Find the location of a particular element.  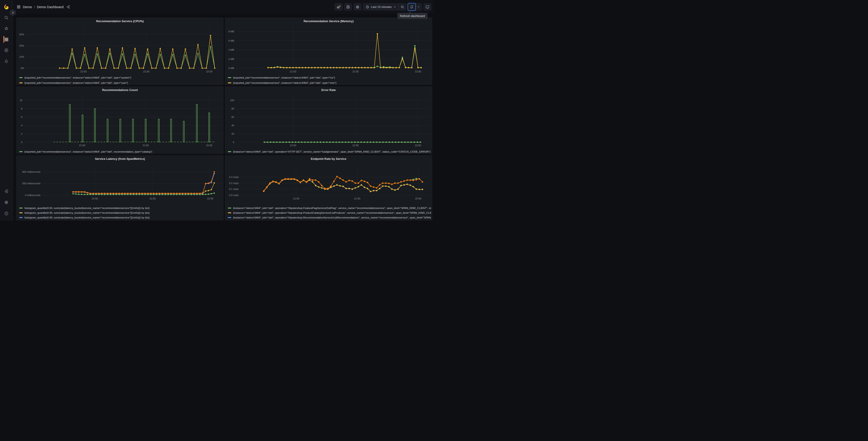

refresh-interval-dropdown is located at coordinates (418, 7).